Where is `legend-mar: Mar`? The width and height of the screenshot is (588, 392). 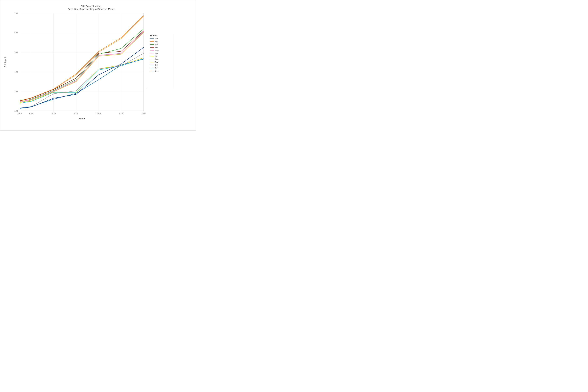
legend-mar: Mar is located at coordinates (157, 44).